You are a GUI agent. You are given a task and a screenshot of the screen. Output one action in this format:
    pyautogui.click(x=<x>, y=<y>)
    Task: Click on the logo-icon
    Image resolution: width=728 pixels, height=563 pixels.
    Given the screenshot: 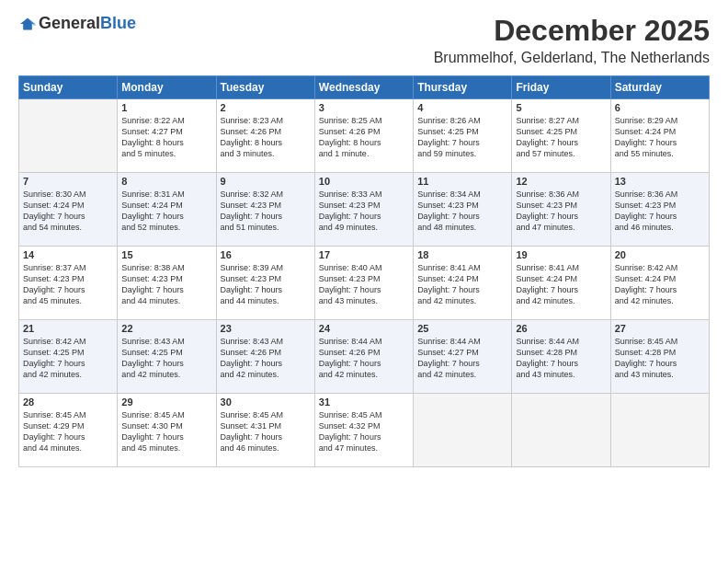 What is the action you would take?
    pyautogui.click(x=28, y=24)
    